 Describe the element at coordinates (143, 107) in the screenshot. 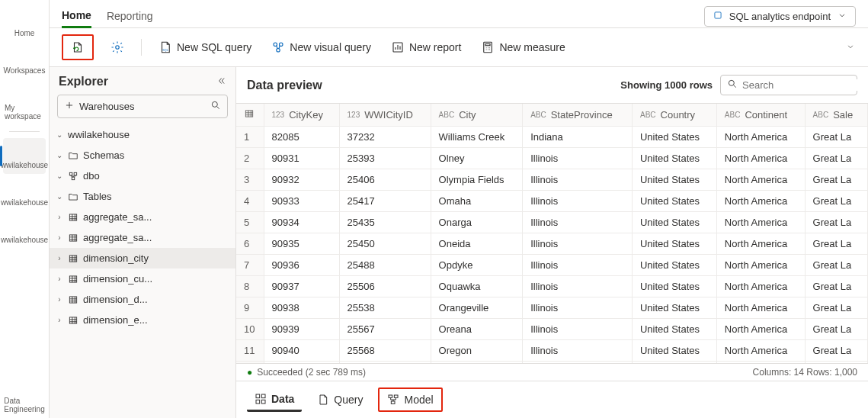

I see `warehouses-button: Warehouses` at that location.